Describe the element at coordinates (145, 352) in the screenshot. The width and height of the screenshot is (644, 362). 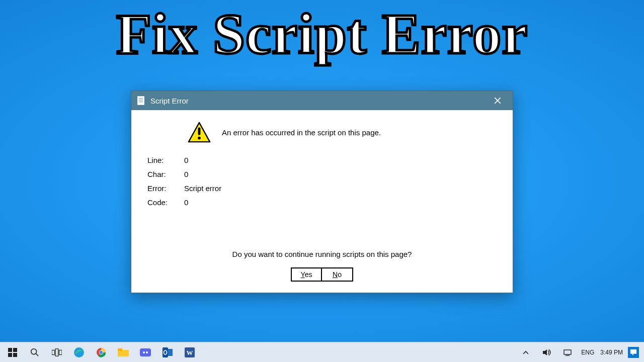
I see `discord-icon` at that location.